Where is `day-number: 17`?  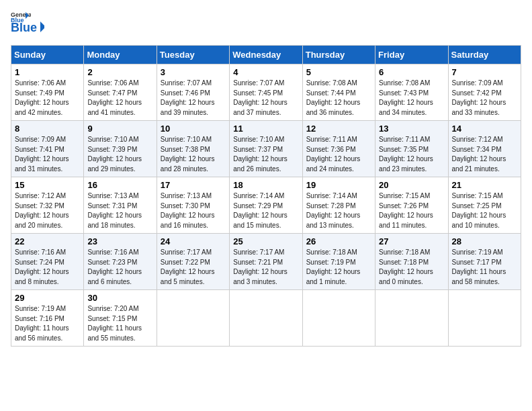 day-number: 17 is located at coordinates (193, 185).